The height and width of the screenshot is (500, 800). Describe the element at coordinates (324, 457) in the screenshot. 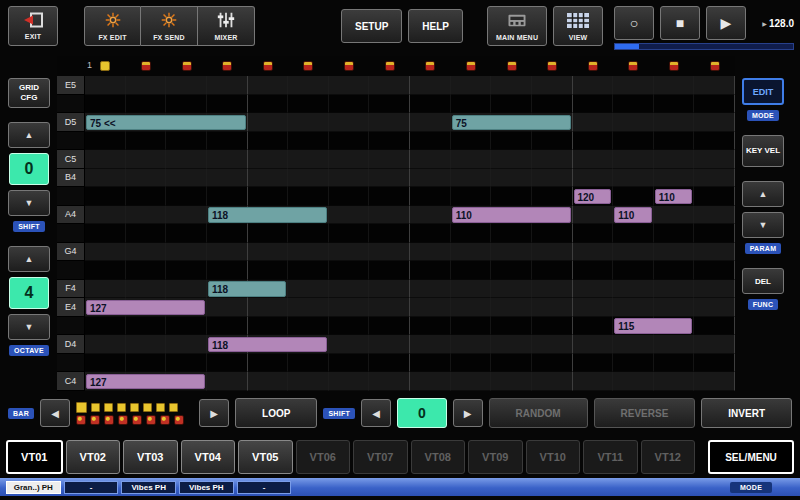

I see `track-button-vt06: VT06` at that location.